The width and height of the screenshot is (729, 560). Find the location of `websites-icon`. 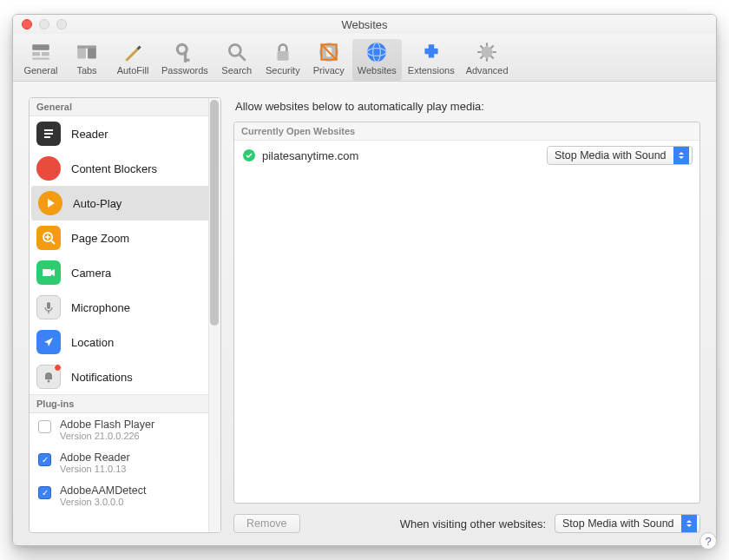

websites-icon is located at coordinates (377, 52).